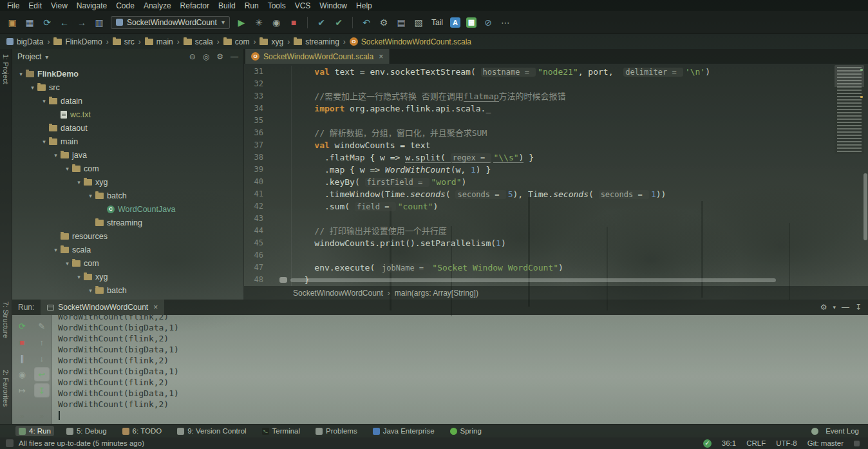 Image resolution: width=868 pixels, height=449 pixels. Describe the element at coordinates (170, 23) in the screenshot. I see `run-config-select: SocketWindowWordCount▾` at that location.